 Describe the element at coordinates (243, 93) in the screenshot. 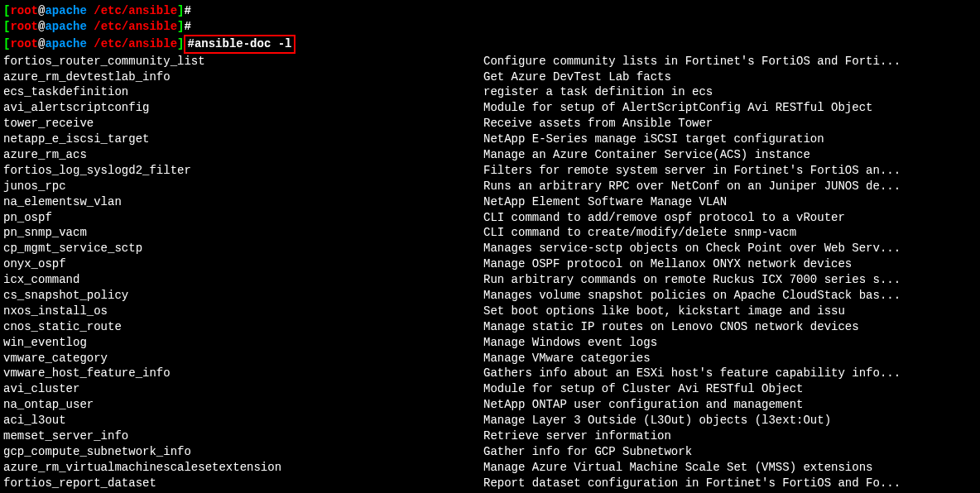

I see `module-name: ecs_taskdefinition` at that location.